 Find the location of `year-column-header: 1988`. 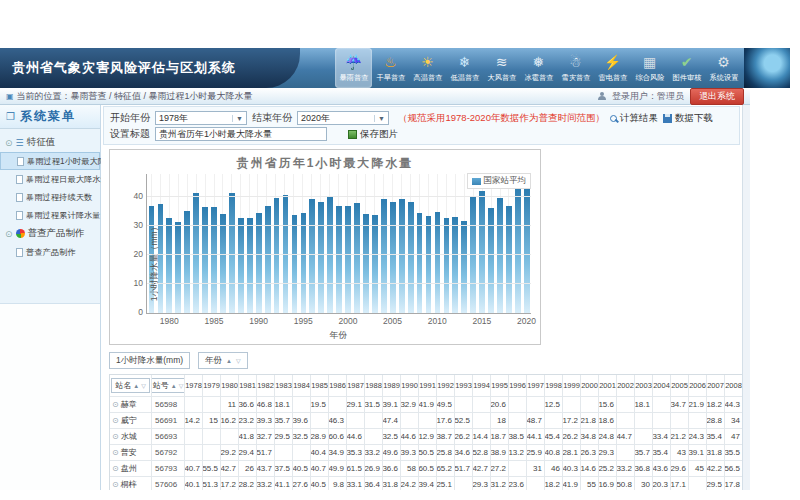

year-column-header: 1988 is located at coordinates (374, 386).